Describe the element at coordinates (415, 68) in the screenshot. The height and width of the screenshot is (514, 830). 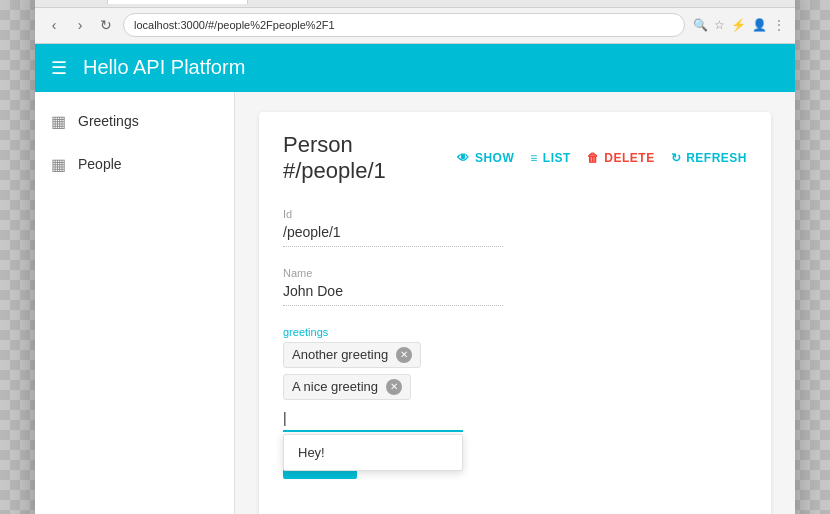
I see `top-nav: ☰ Hello API Platform` at that location.